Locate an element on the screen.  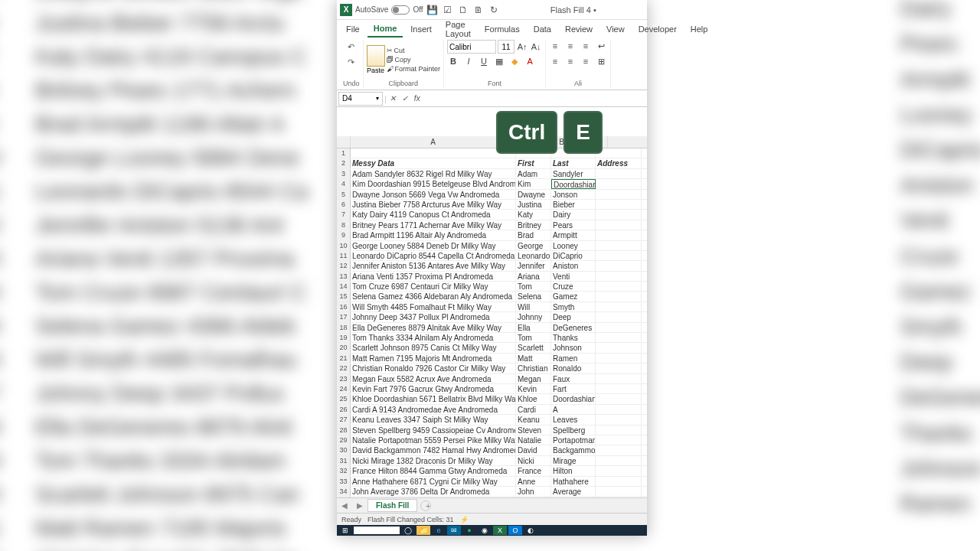
table-row: 11Leonardo DiCaprio 8544 Capella Ct Andr… is located at coordinates (492, 256).